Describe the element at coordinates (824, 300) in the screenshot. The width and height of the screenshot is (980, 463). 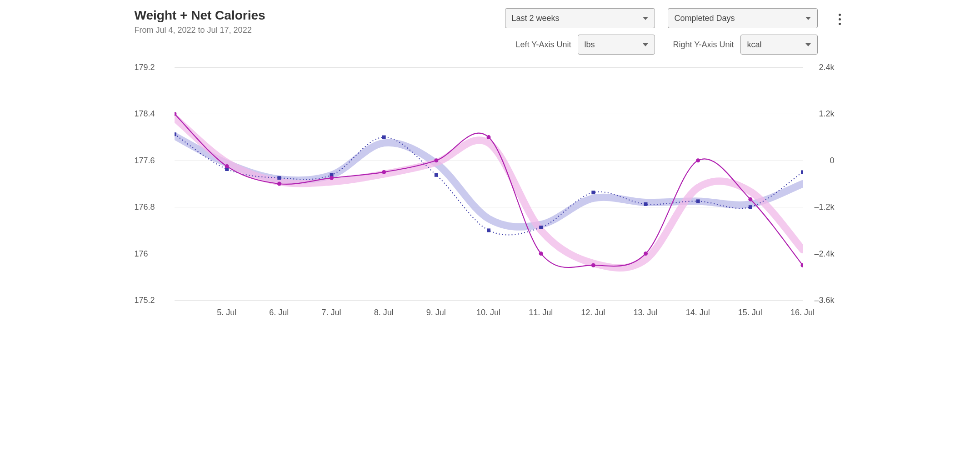
I see `y-right-tick: –3.6k` at that location.